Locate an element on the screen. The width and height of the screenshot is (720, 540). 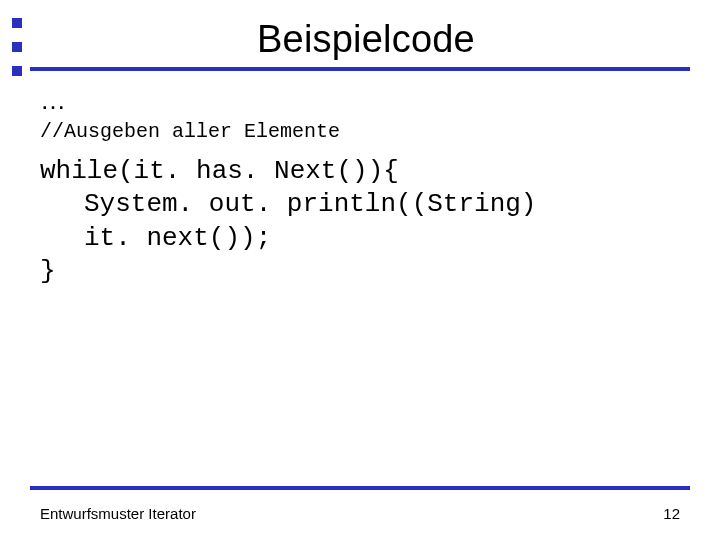
ellipsis-text: … is located at coordinates (360, 100).